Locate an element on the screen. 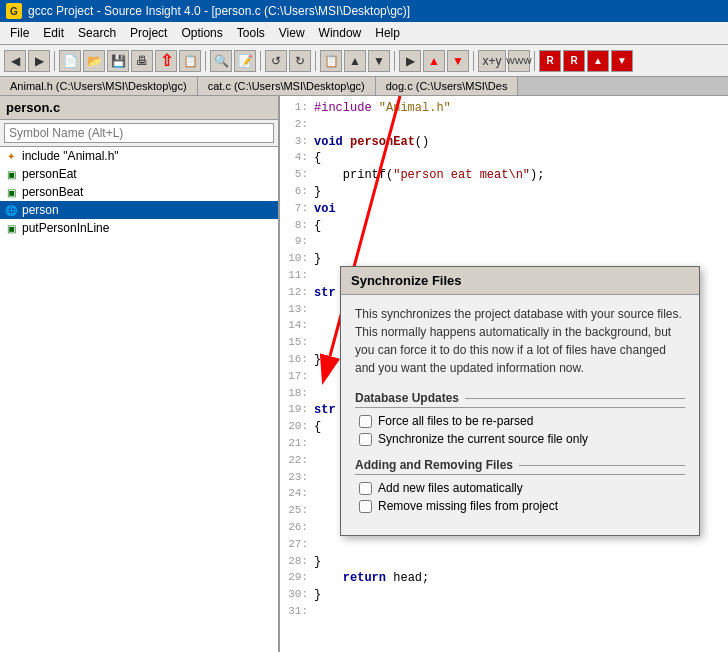  tb-clip1: 📋 is located at coordinates (331, 61).